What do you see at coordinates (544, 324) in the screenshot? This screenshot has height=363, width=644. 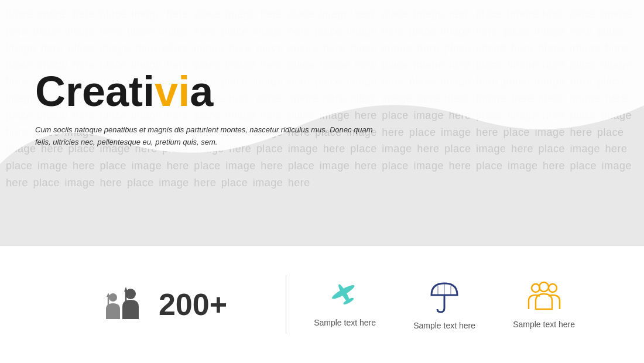 I see `stat-item-users-label: Sample text here` at bounding box center [544, 324].